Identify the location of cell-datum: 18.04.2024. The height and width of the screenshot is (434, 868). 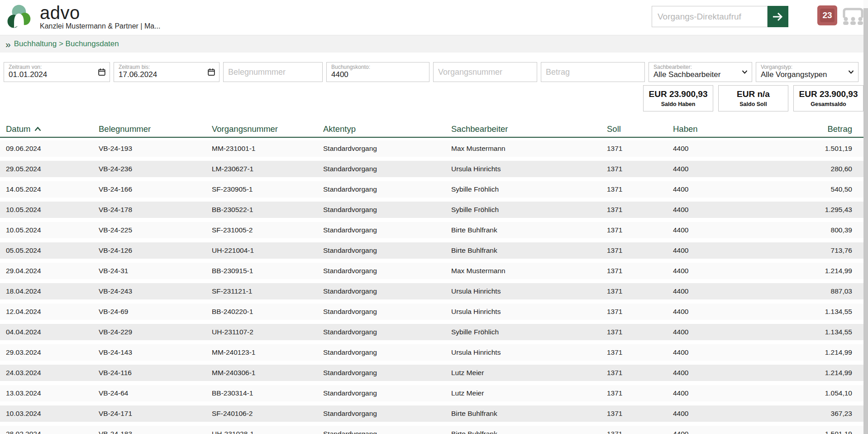
(52, 291).